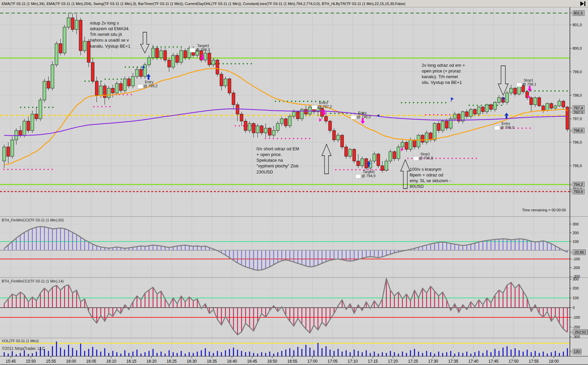 This screenshot has width=588, height=365. I want to click on time-tick-label: 16:30, so click(192, 361).